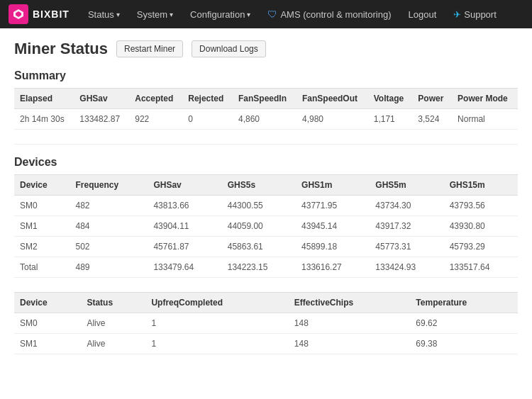 This screenshot has width=532, height=399. What do you see at coordinates (481, 227) in the screenshot?
I see `table-cell: 43930.80` at bounding box center [481, 227].